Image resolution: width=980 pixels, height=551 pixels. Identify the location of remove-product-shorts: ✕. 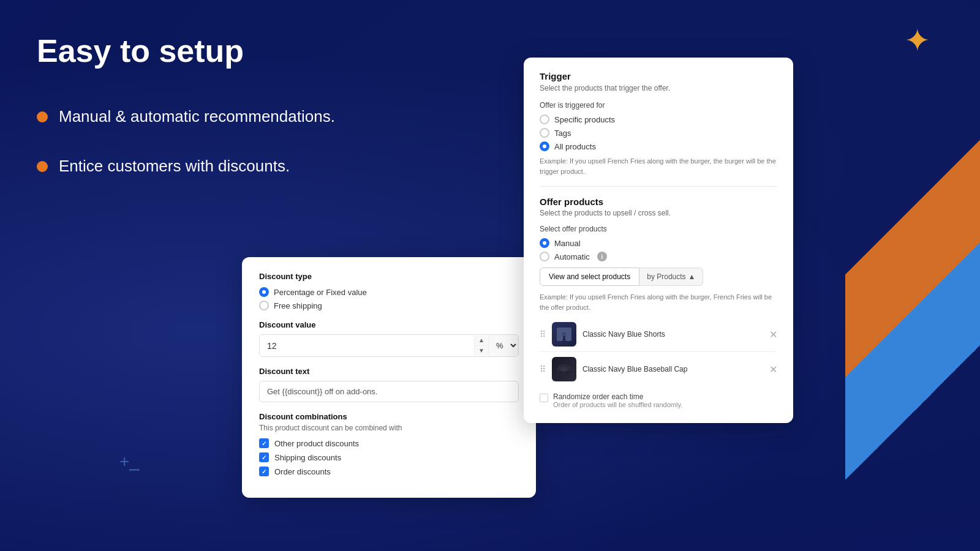
(773, 334).